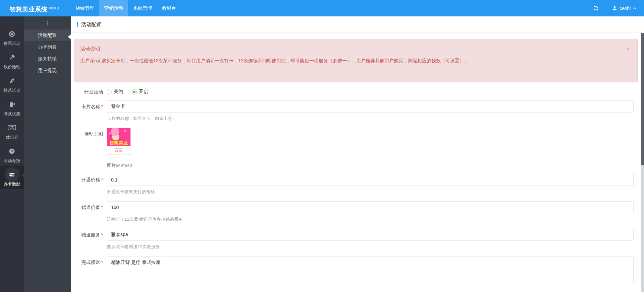 This screenshot has height=292, width=644. What do you see at coordinates (12, 128) in the screenshot?
I see `cc-icon-text: CC` at bounding box center [12, 128].